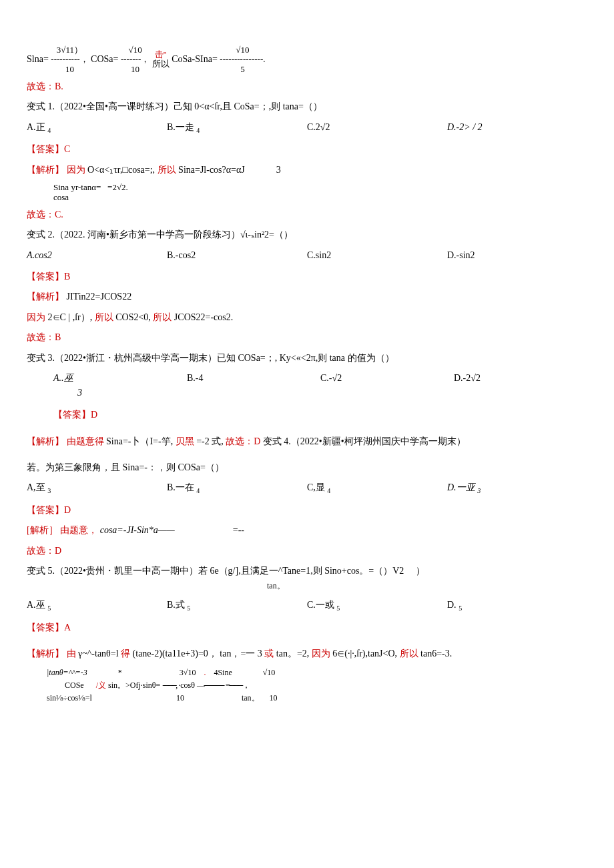  Describe the element at coordinates (307, 256) in the screenshot. I see `v2-choices: A.cos2 B.-cos2 C.sin2 D.-sin2` at that location.